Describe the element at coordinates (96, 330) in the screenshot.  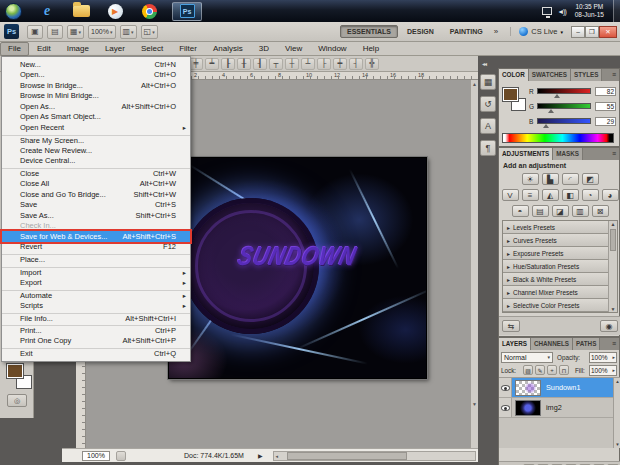
I see `file-menu-item: Print... Ctrl+P` at that location.